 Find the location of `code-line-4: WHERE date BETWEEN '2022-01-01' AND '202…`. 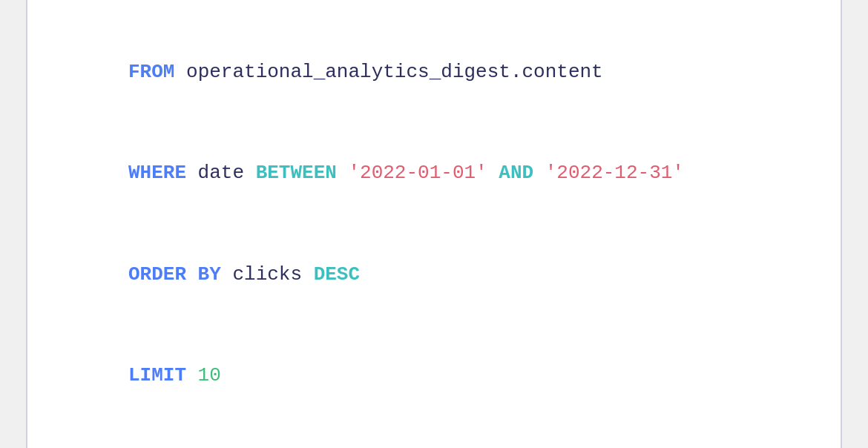

code-line-4: WHERE date BETWEEN '2022-01-01' AND '202… is located at coordinates (434, 174).